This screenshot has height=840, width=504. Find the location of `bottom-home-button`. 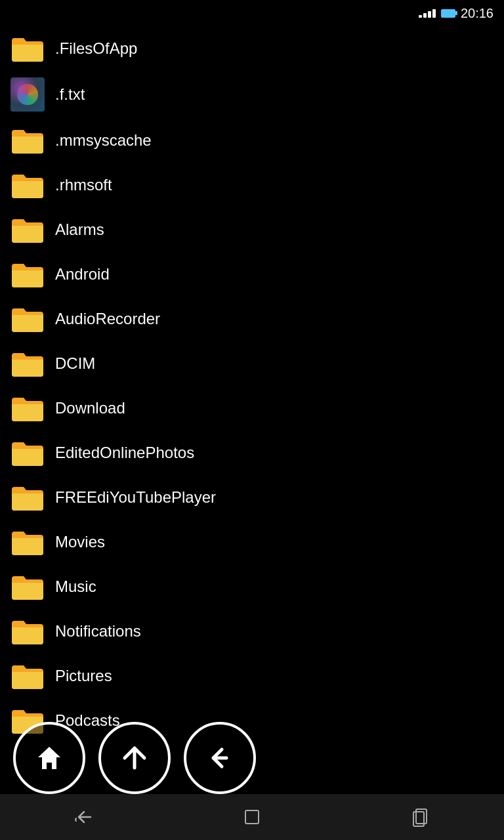

bottom-home-button is located at coordinates (252, 817).